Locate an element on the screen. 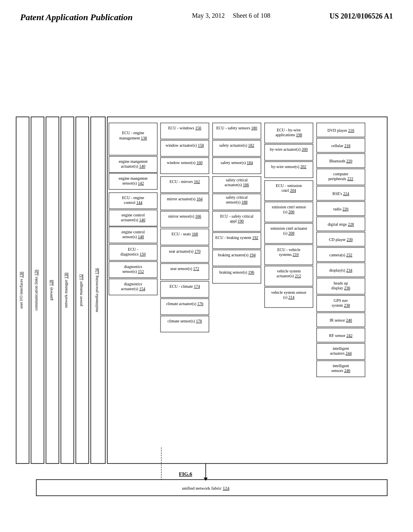 This screenshot has width=413, height=532. svg-text: systems 210 is located at coordinates (289, 255).